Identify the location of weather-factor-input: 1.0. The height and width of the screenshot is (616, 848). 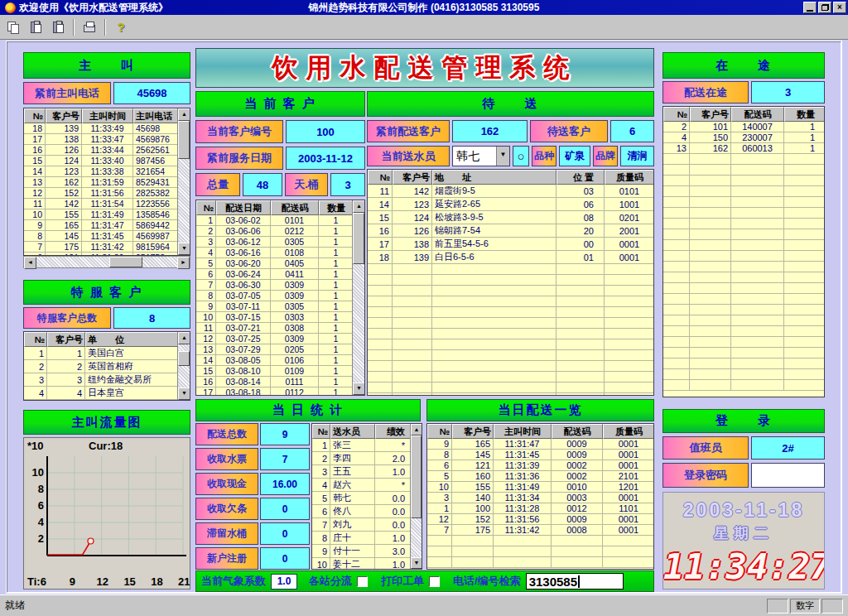
(284, 581).